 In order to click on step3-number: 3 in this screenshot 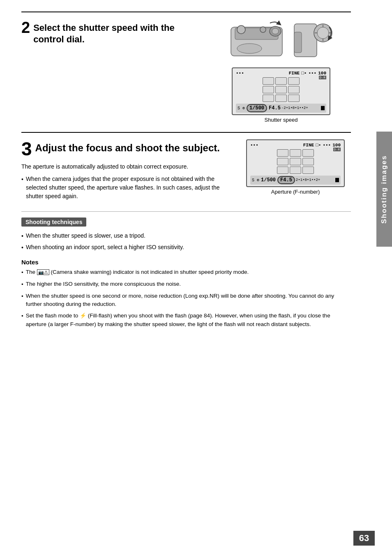, I will do `click(27, 149)`.